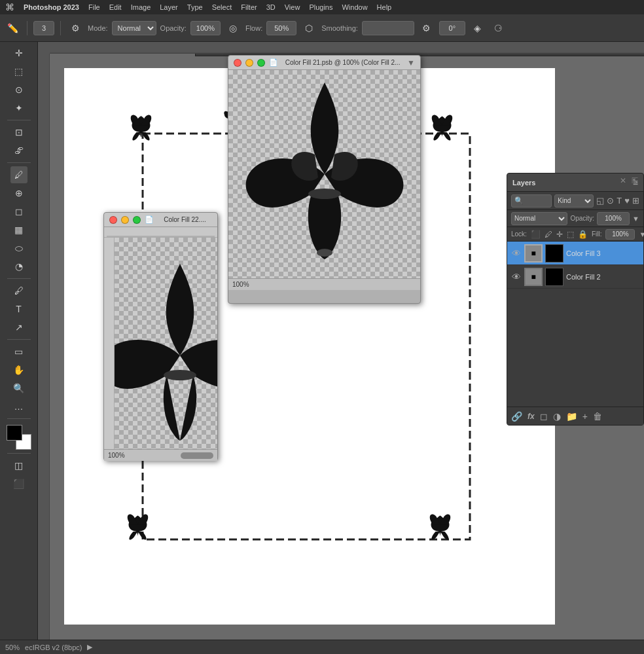 The width and height of the screenshot is (644, 654). Describe the element at coordinates (603, 253) in the screenshot. I see `layer1-name: Color Fill 3` at that location.